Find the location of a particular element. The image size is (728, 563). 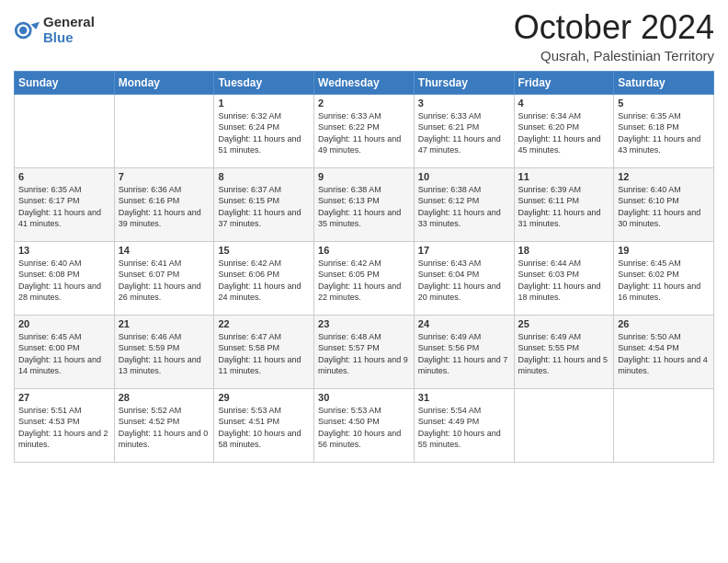

cell-day-number: 28 is located at coordinates (165, 397).